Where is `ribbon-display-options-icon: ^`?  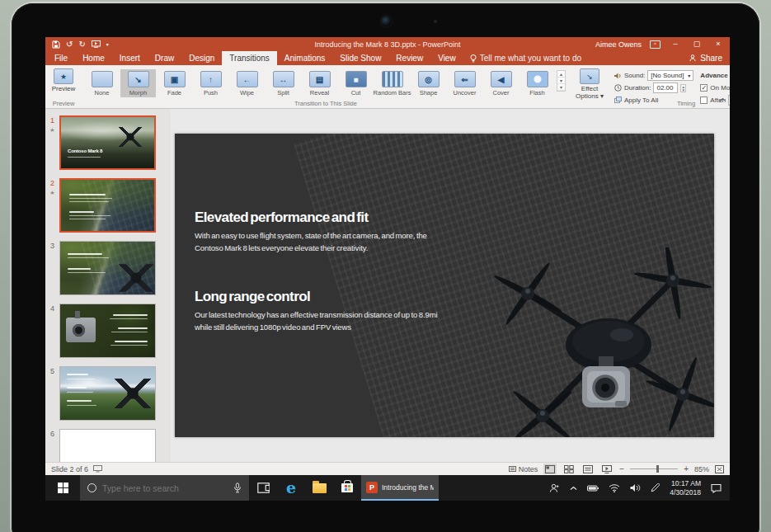
ribbon-display-options-icon: ^ is located at coordinates (655, 45).